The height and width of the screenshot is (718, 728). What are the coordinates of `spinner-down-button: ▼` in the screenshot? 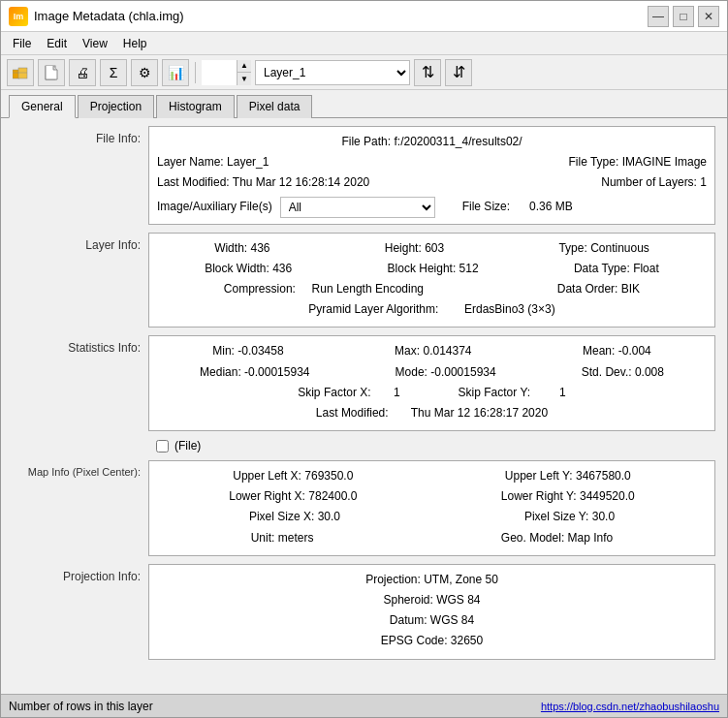 It's located at (244, 79).